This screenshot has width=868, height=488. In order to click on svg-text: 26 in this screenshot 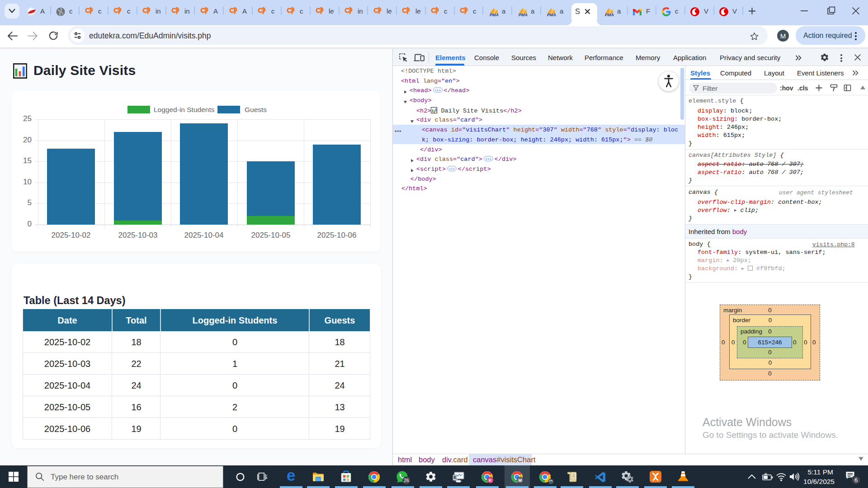, I will do `click(406, 480)`.